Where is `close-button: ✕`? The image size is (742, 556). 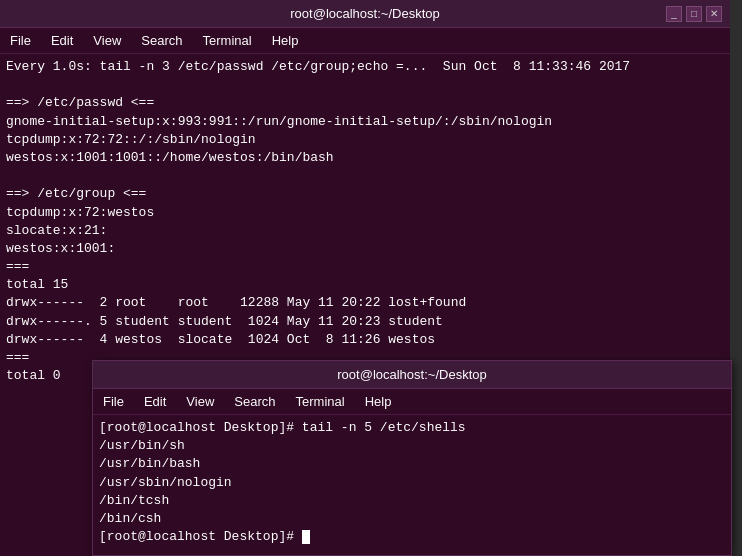 close-button: ✕ is located at coordinates (714, 14).